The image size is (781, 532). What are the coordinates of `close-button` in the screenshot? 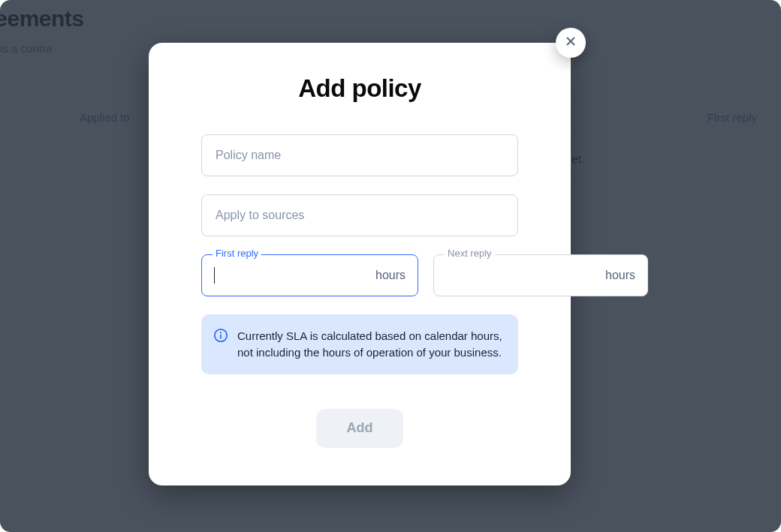 It's located at (571, 43).